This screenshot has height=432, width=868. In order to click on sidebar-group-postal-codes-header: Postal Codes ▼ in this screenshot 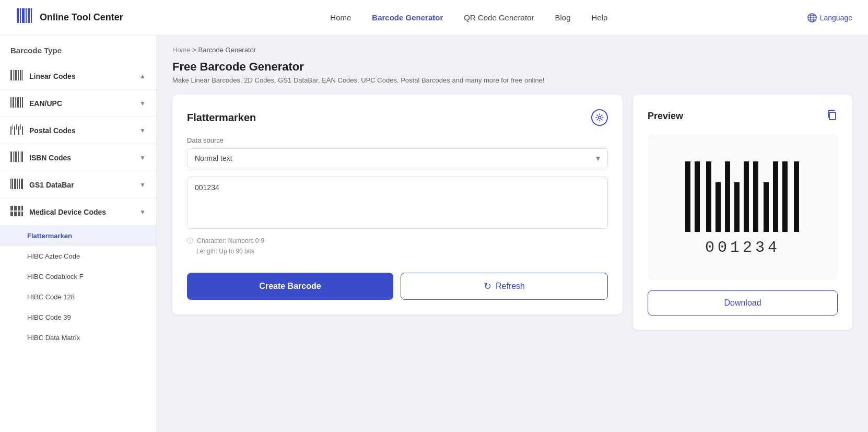, I will do `click(78, 131)`.